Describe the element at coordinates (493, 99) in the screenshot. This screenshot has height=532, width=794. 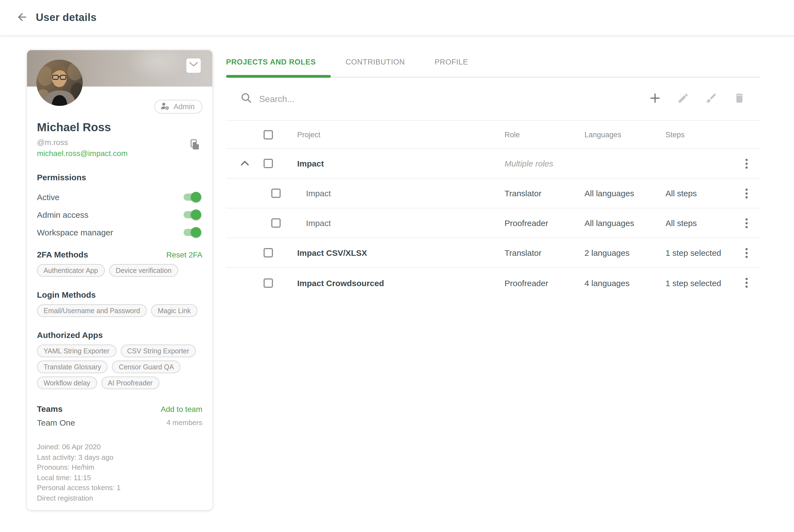
I see `search-toolbar-row` at that location.